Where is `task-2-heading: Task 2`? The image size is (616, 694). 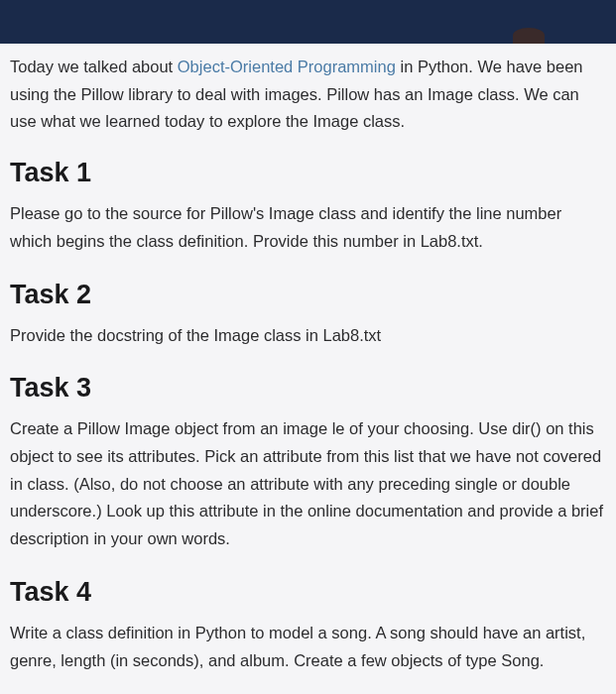 task-2-heading: Task 2 is located at coordinates (308, 295).